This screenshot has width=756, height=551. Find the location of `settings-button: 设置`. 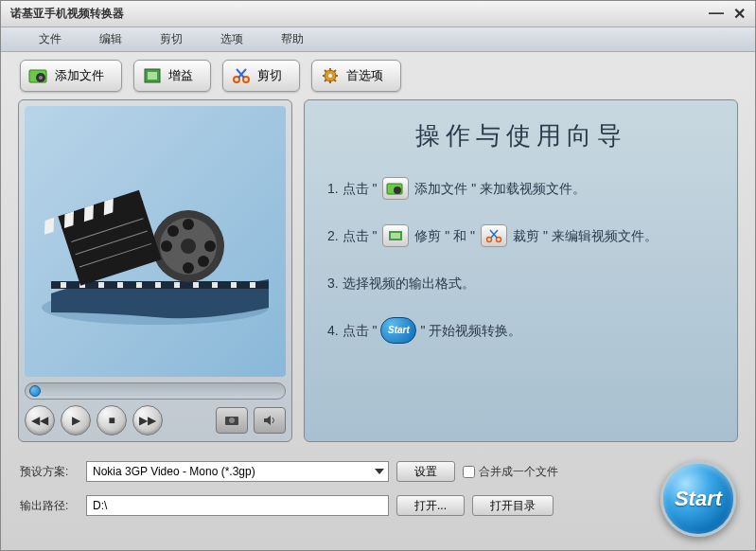

settings-button: 设置 is located at coordinates (426, 471).